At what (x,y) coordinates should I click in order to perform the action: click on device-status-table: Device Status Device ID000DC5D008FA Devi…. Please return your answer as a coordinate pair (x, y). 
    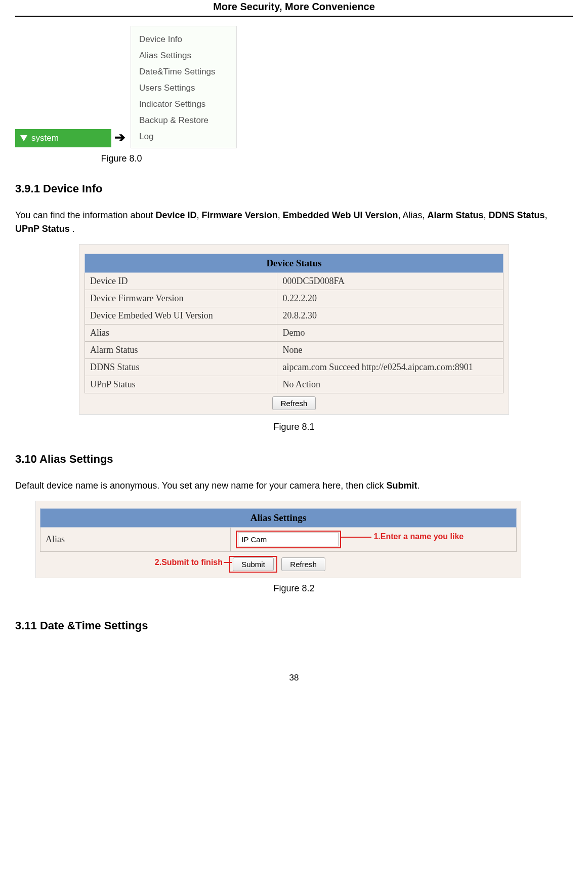
    Looking at the image, I should click on (294, 324).